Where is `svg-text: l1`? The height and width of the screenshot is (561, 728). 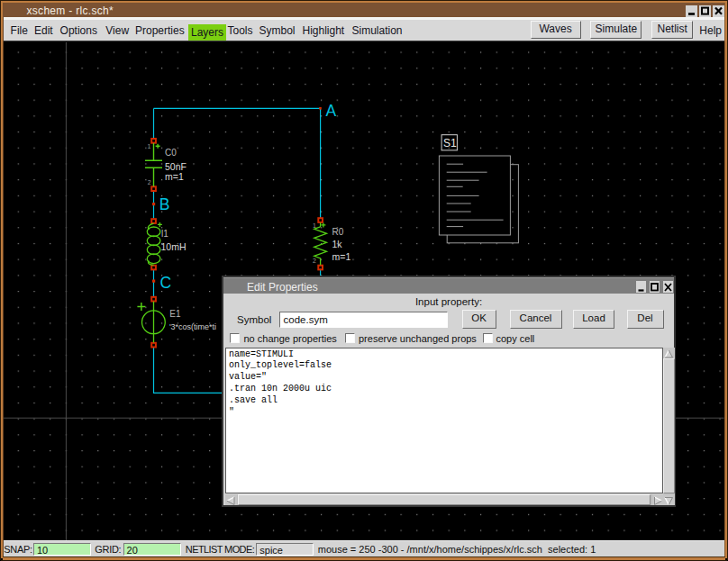 svg-text: l1 is located at coordinates (165, 234).